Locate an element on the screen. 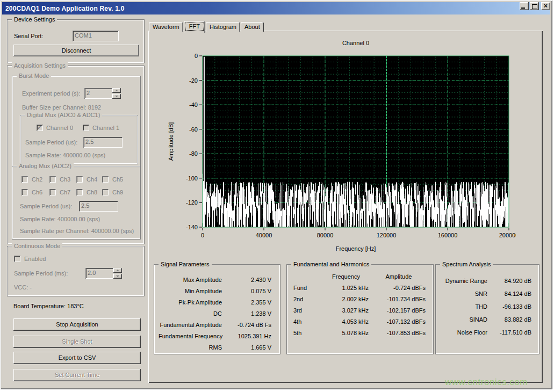 The width and height of the screenshot is (554, 392). channel0-label: Channel 0 is located at coordinates (60, 128).